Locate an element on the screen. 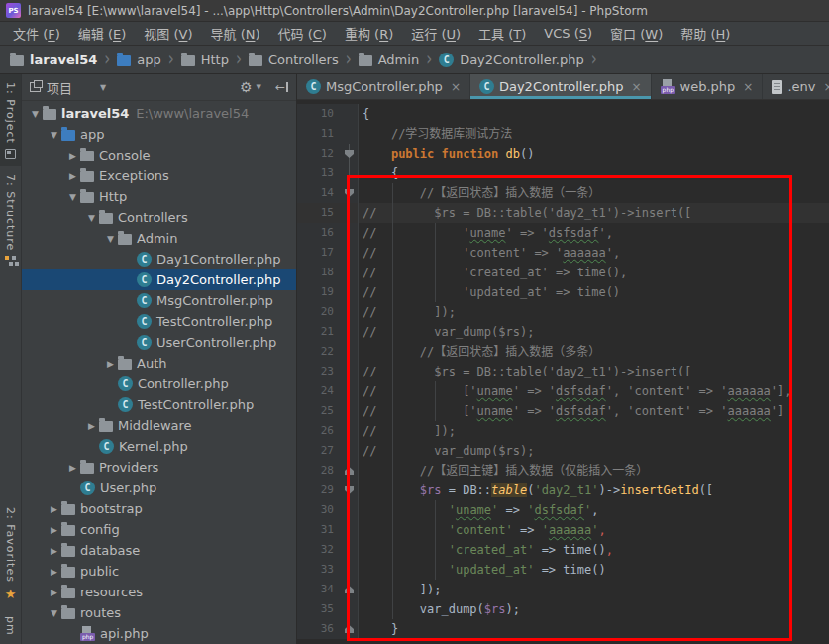 The image size is (829, 644). tree-item-providers: ▶Providers is located at coordinates (158, 468).